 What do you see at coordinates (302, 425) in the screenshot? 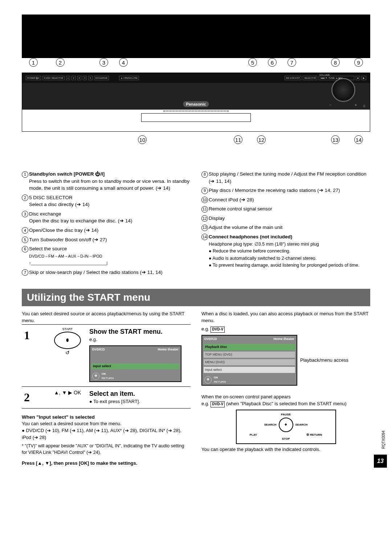
I see `cp-search-r: SEARCH` at bounding box center [302, 425].